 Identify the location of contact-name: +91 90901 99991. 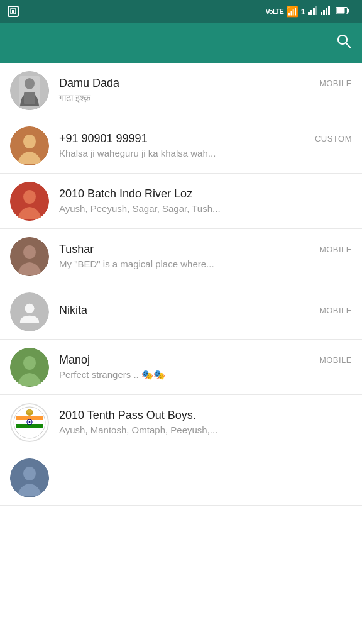
(103, 138).